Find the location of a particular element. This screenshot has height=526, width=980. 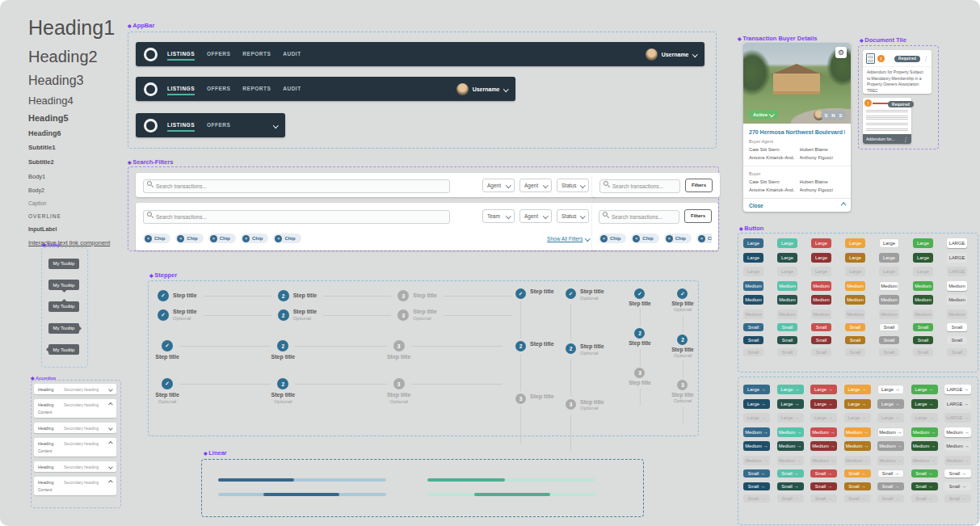

nav-tab: AUDIT is located at coordinates (292, 89).